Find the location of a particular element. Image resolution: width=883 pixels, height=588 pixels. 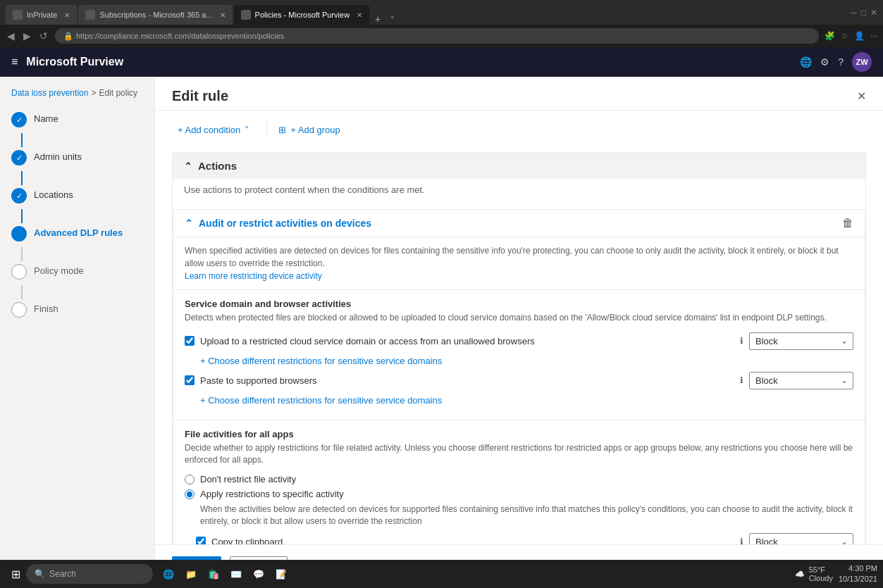

audit-header-collapse: ⌃ Audit or restrict activities on device… is located at coordinates (278, 223).